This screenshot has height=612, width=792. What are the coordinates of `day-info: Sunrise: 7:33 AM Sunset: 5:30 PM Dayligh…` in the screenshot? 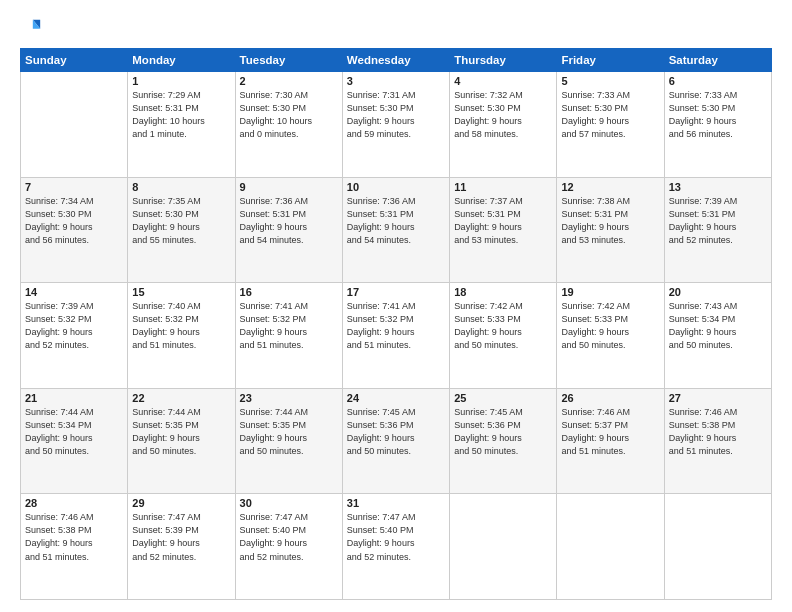 It's located at (718, 115).